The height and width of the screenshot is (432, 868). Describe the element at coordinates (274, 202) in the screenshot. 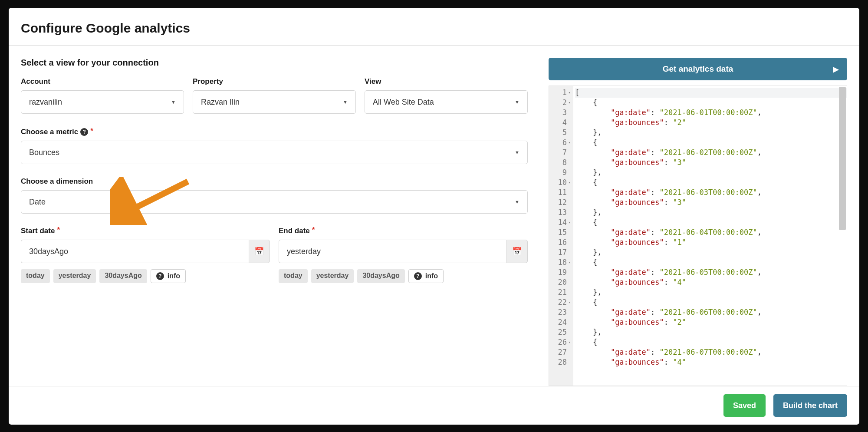

I see `select-dimension: Date ▼` at that location.